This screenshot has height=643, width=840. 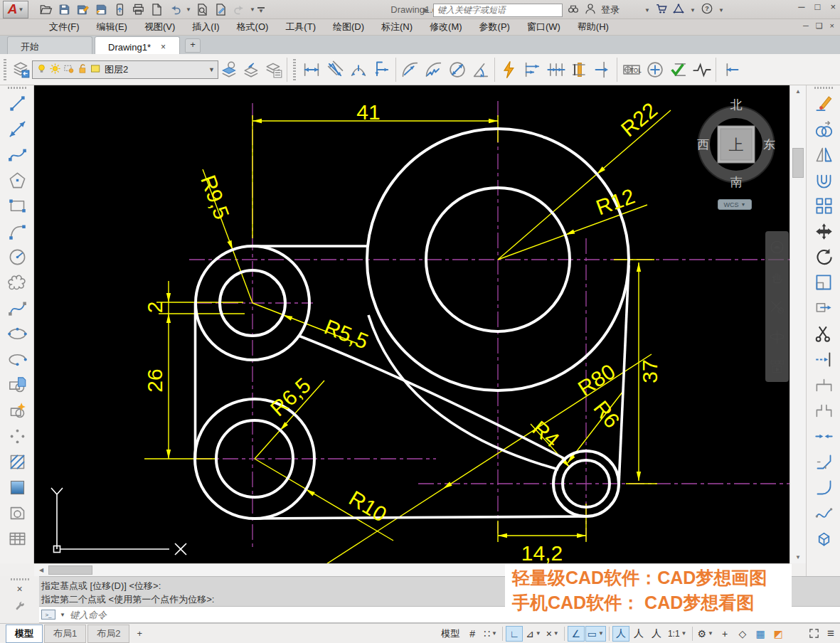 What do you see at coordinates (498, 10) in the screenshot?
I see `search-input` at bounding box center [498, 10].